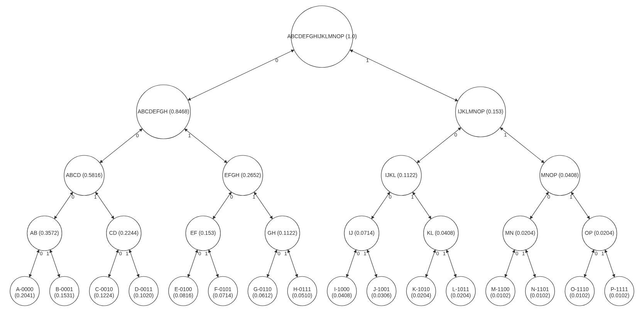 The image size is (644, 315). What do you see at coordinates (421, 292) in the screenshot?
I see `node-label: K-1010(0.0204)` at bounding box center [421, 292].